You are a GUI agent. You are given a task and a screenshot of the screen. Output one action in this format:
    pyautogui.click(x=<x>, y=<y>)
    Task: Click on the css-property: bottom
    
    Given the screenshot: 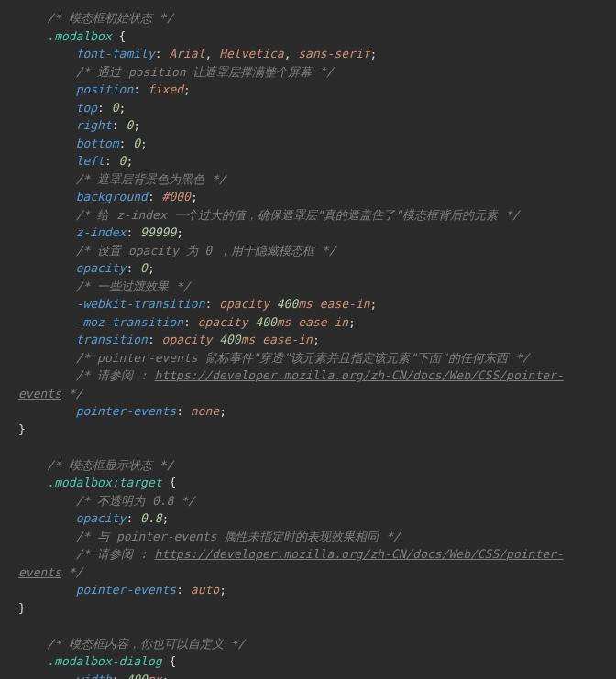 What is the action you would take?
    pyautogui.click(x=97, y=143)
    